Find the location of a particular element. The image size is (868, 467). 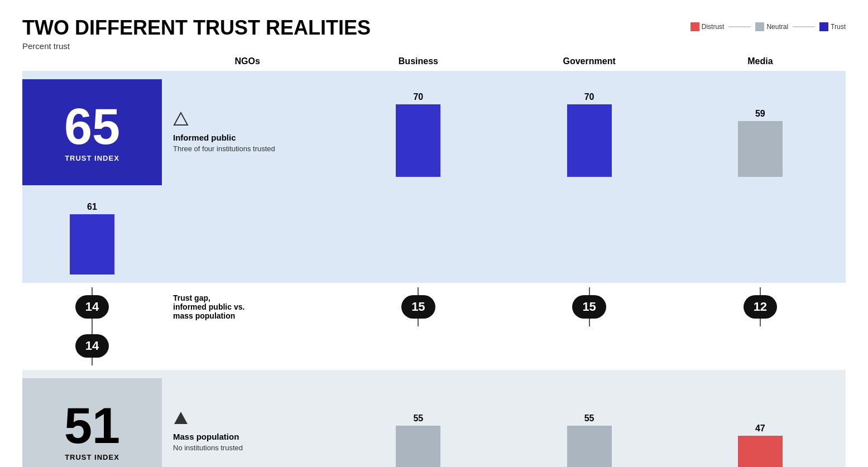

col-header-ngos: NGOs is located at coordinates (247, 64).